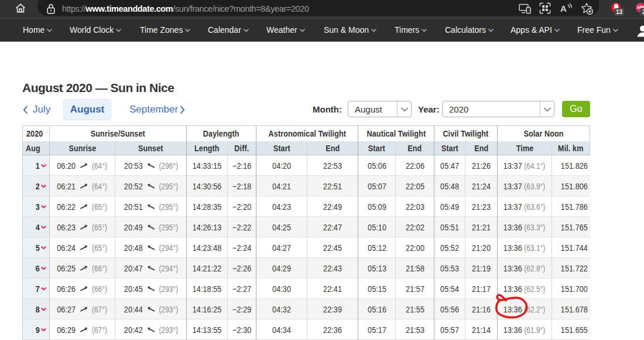 The width and height of the screenshot is (644, 340). What do you see at coordinates (563, 8) in the screenshot?
I see `svg-text: A` at bounding box center [563, 8].